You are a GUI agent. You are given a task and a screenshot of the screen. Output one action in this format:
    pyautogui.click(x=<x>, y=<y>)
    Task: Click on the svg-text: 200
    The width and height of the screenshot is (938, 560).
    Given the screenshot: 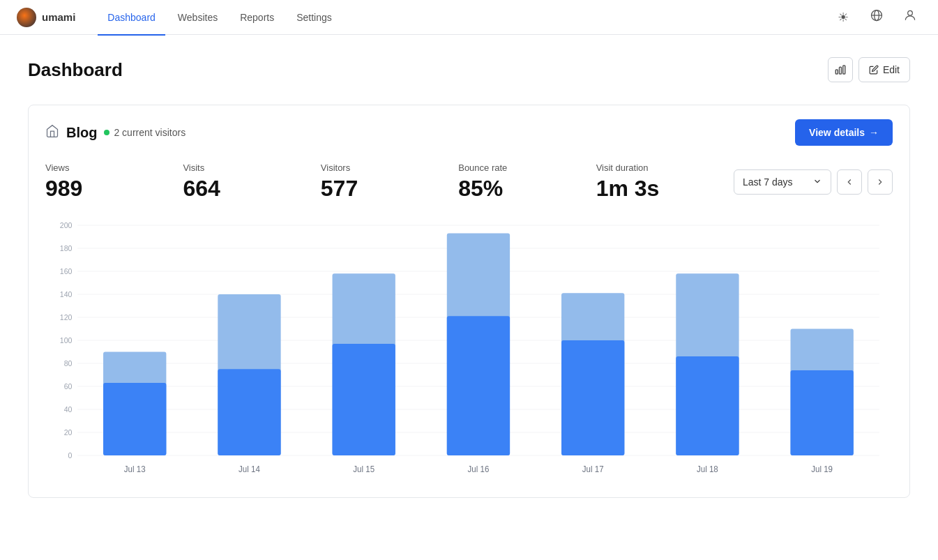 What is the action you would take?
    pyautogui.click(x=66, y=225)
    